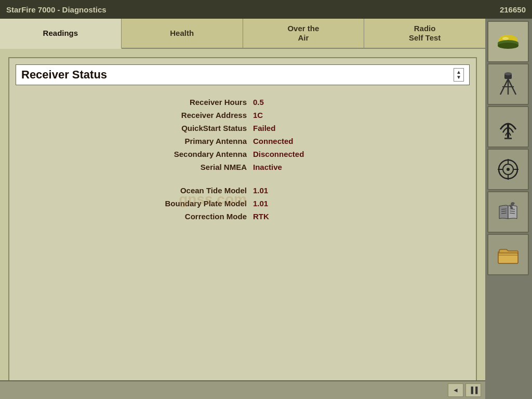 This screenshot has width=532, height=399. What do you see at coordinates (508, 169) in the screenshot?
I see `target-crosshair-icon` at bounding box center [508, 169].